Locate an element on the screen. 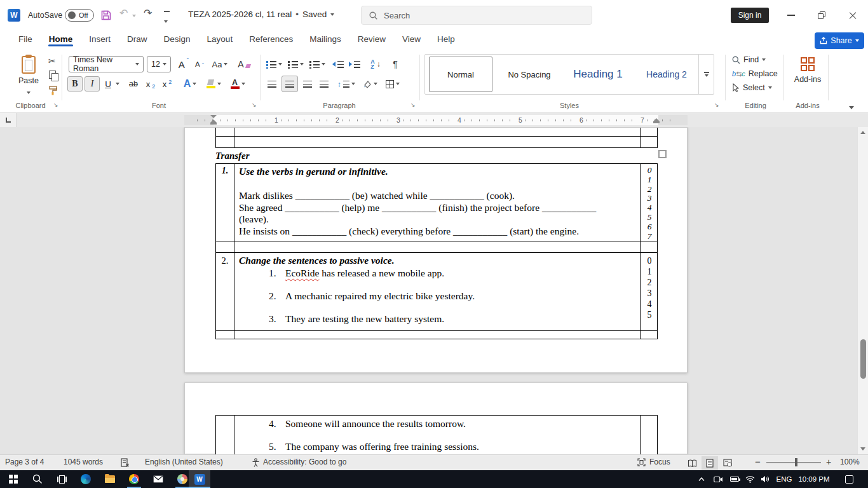  italic-button: I is located at coordinates (92, 84).